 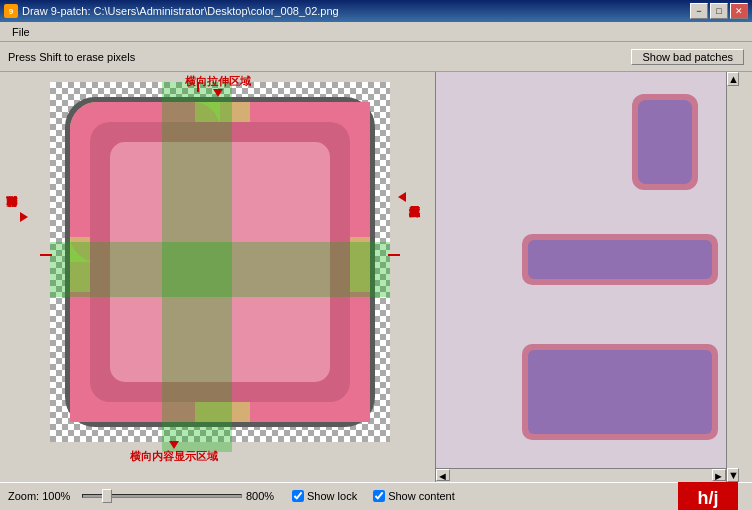 I want to click on horizontal-stretch-arrow, so click(x=218, y=93).